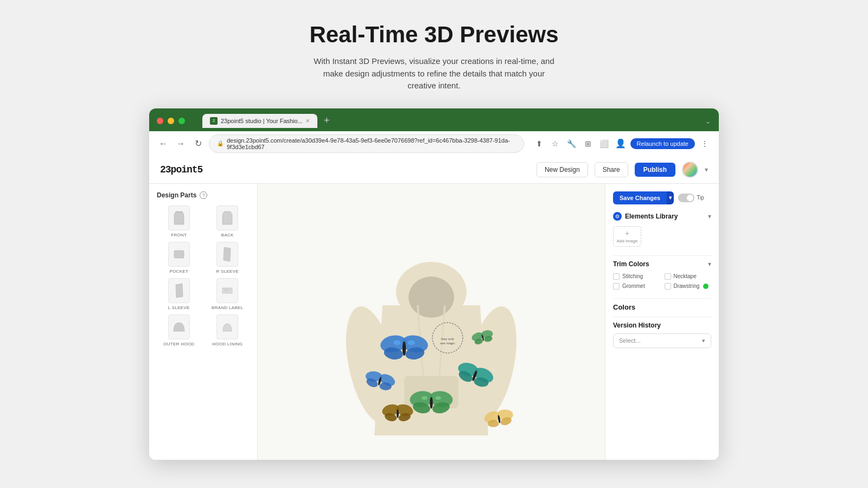 This screenshot has height=488, width=868. What do you see at coordinates (616, 286) in the screenshot?
I see `checkbox-grommet` at bounding box center [616, 286].